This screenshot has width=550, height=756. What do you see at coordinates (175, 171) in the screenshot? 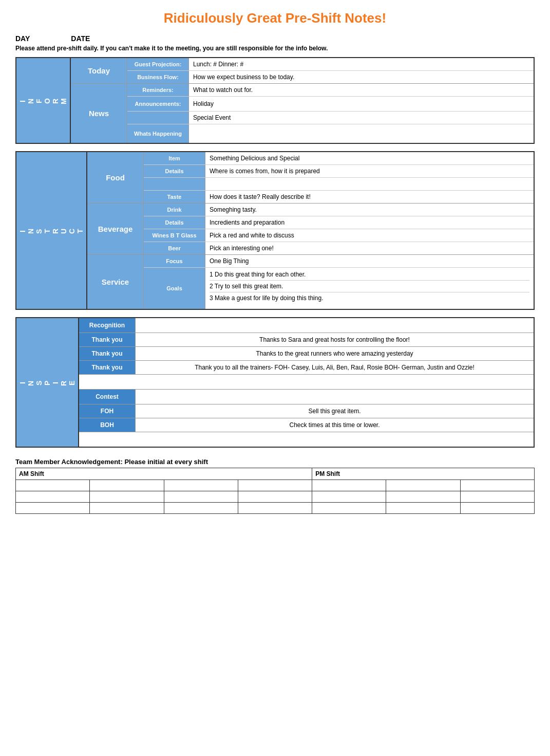
I see `food-details-label: Details` at bounding box center [175, 171].